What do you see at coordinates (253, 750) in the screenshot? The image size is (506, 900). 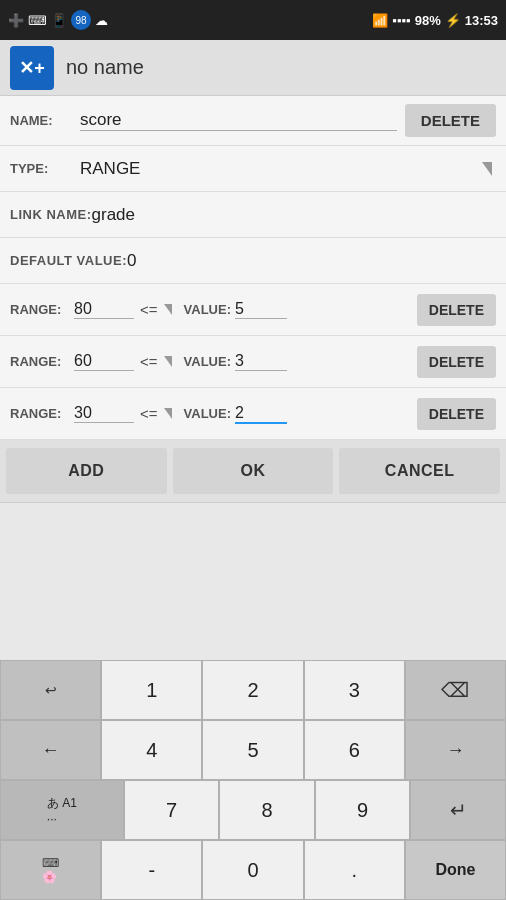 I see `key-row-2: ← 4 5 6 →` at bounding box center [253, 750].